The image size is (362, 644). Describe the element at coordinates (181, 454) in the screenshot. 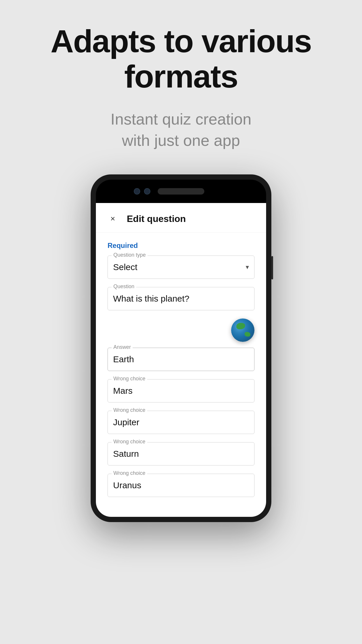

I see `wrong-choice-3-input: Saturn` at that location.